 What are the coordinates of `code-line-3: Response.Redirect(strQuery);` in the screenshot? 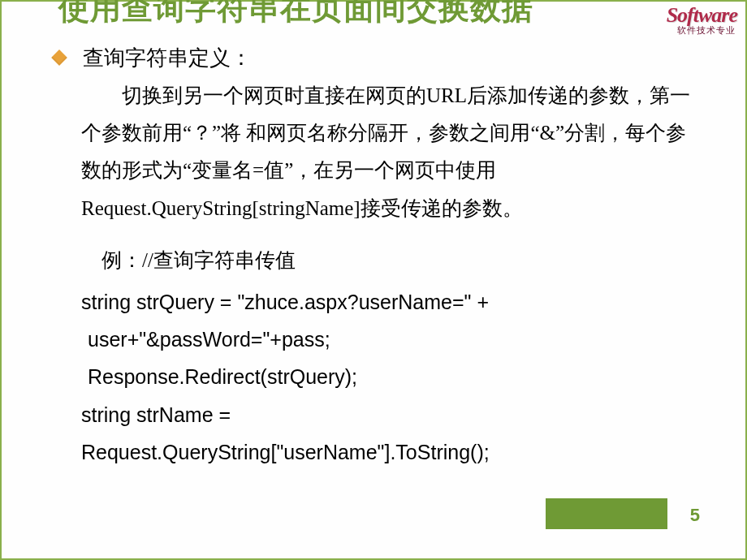 It's located at (389, 377).